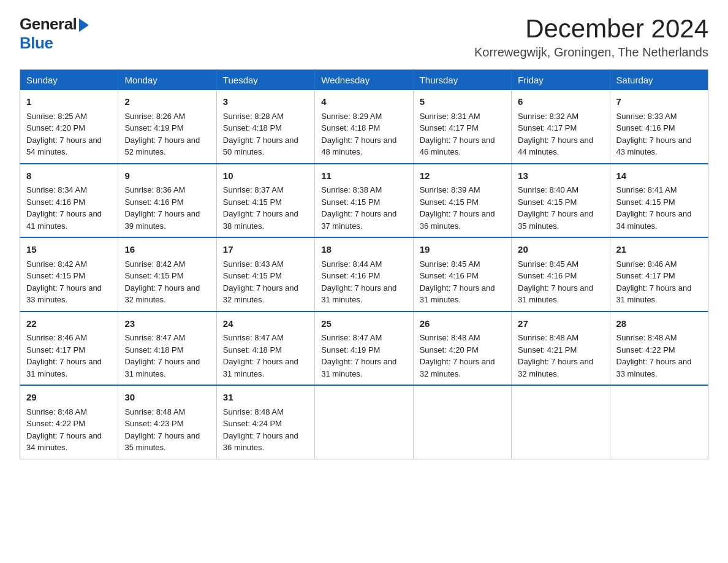 This screenshot has width=728, height=563. What do you see at coordinates (154, 117) in the screenshot?
I see `day-sunrise: Sunrise: 8:26 AM` at bounding box center [154, 117].